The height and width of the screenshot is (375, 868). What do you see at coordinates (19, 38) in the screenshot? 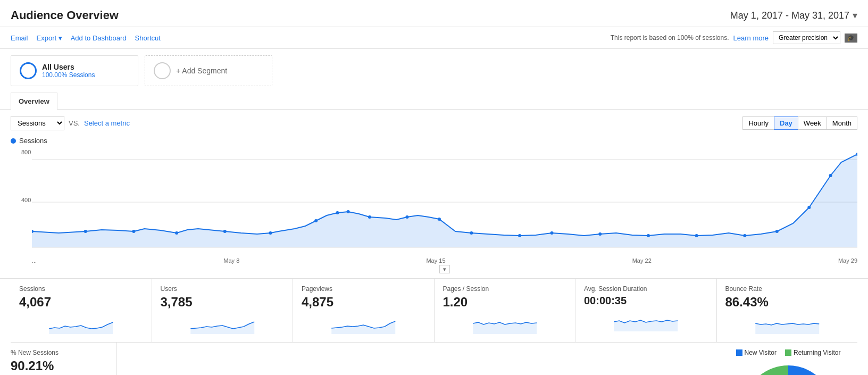
I see `email-link: Email` at bounding box center [19, 38].